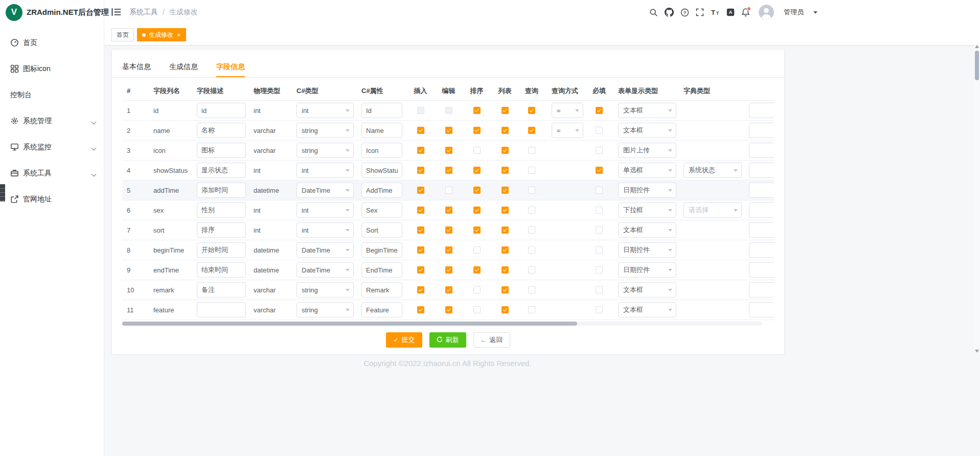 This screenshot has width=980, height=456. Describe the element at coordinates (977, 199) in the screenshot. I see `vertical-scrollbar` at that location.